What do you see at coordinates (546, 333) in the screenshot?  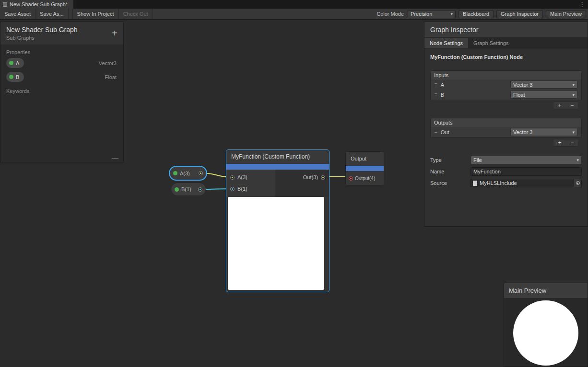 I see `main-preview-viewport` at bounding box center [546, 333].